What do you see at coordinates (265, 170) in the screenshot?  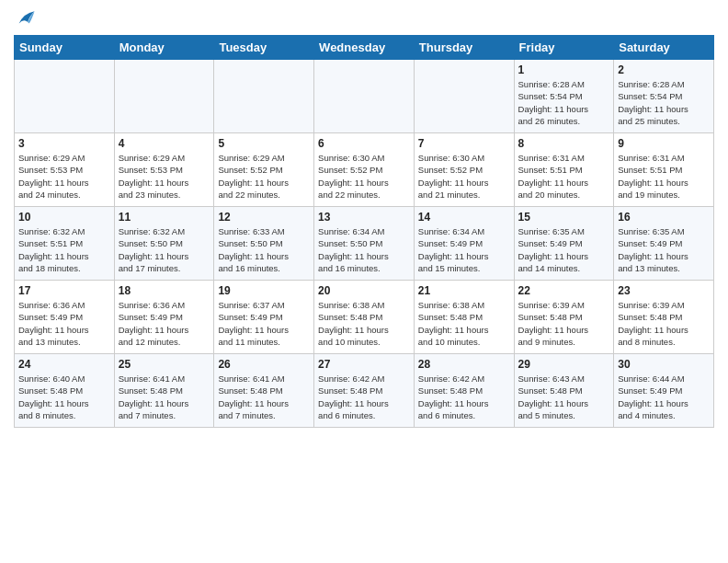 I see `calendar-day-cell: 5Sunrise: 6:29 AM Sunset: 5:52 PM Daylig…` at bounding box center [265, 170].